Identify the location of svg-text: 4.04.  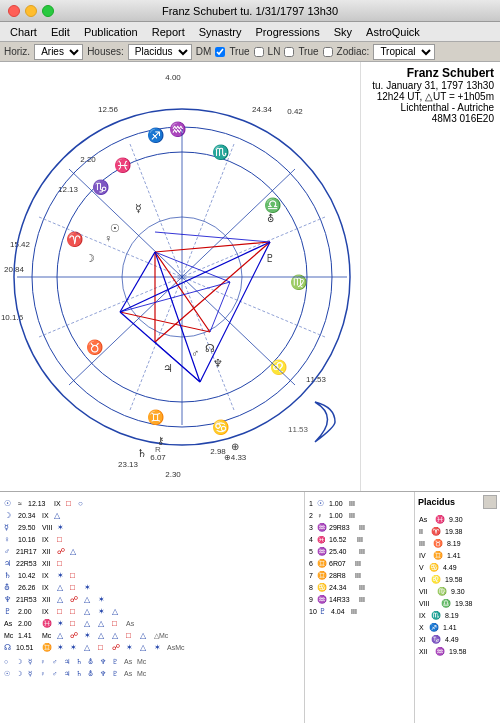
(338, 612).